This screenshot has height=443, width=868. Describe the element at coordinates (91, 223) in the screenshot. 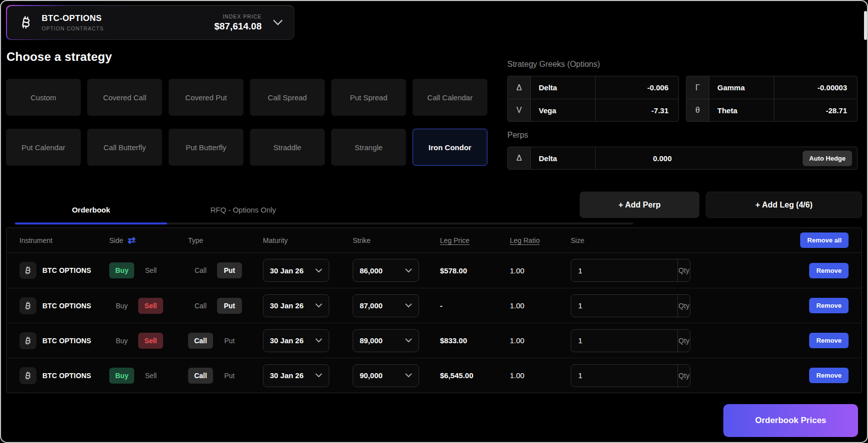

I see `tab-underline-active` at that location.